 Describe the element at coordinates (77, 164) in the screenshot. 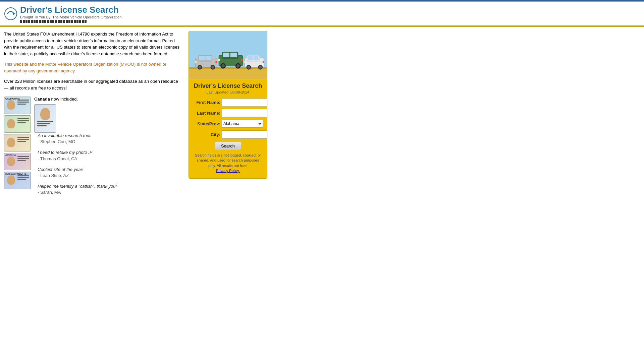

I see `testimonials: An invaluable research tool. - Stephen C…` at that location.